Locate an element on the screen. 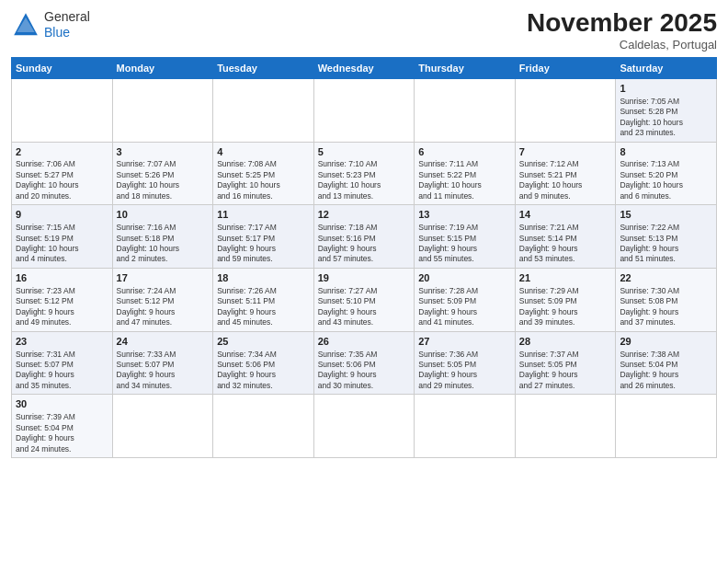 Image resolution: width=728 pixels, height=563 pixels. cell-line: Sunset: 5:09 PM is located at coordinates (566, 302).